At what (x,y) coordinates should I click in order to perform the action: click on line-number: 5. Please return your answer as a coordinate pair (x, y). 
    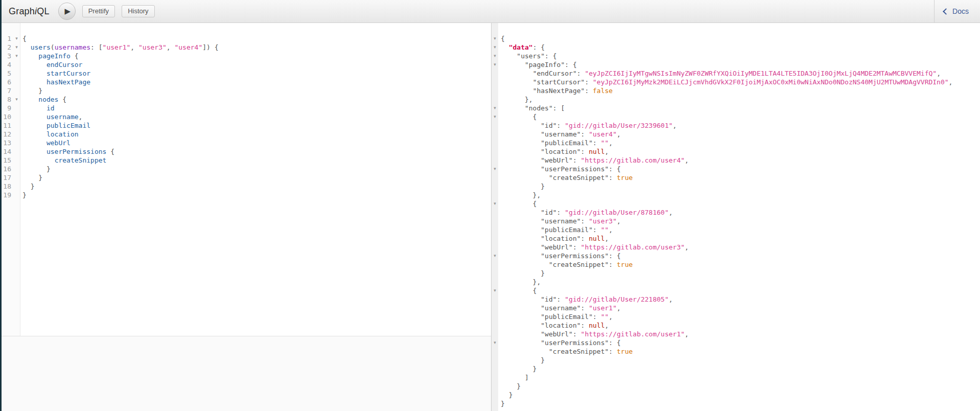
    Looking at the image, I should click on (7, 74).